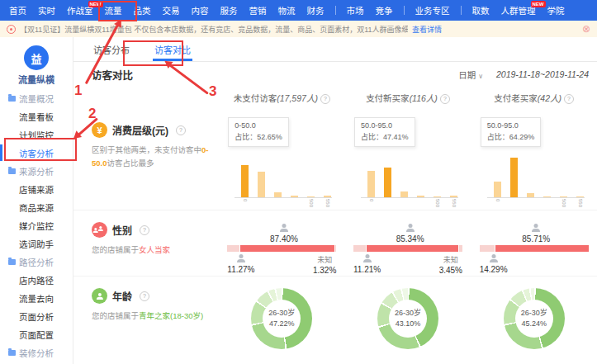 The height and width of the screenshot is (364, 597). Describe the element at coordinates (282, 99) in the screenshot. I see `column-header-unpaid: 未支付访客(17,597人)?` at that location.